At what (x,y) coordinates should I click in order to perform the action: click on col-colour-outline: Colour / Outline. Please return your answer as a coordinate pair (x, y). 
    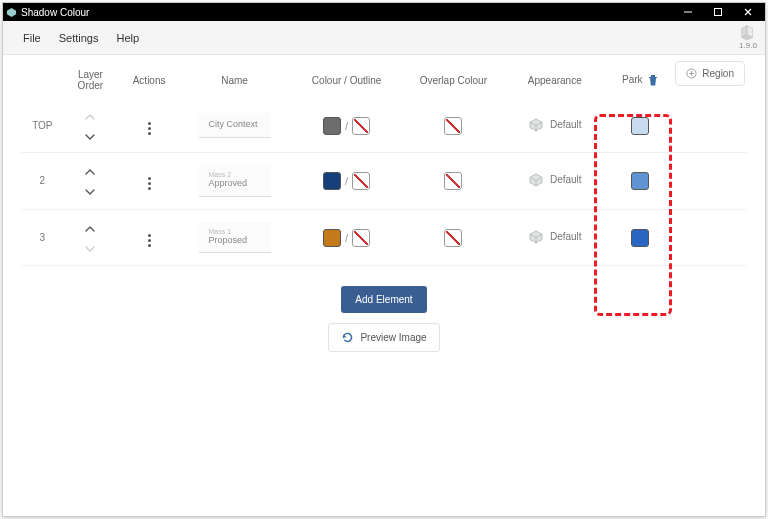
    Looking at the image, I should click on (346, 80).